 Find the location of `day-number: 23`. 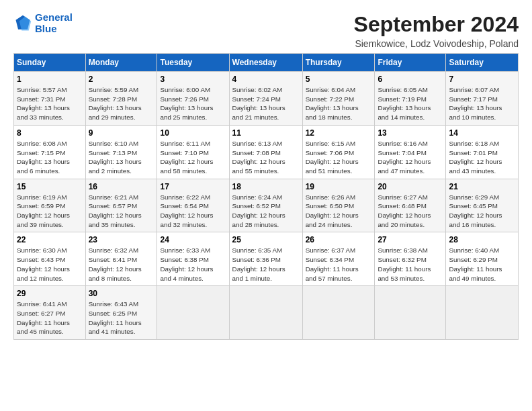

day-number: 23 is located at coordinates (122, 240).